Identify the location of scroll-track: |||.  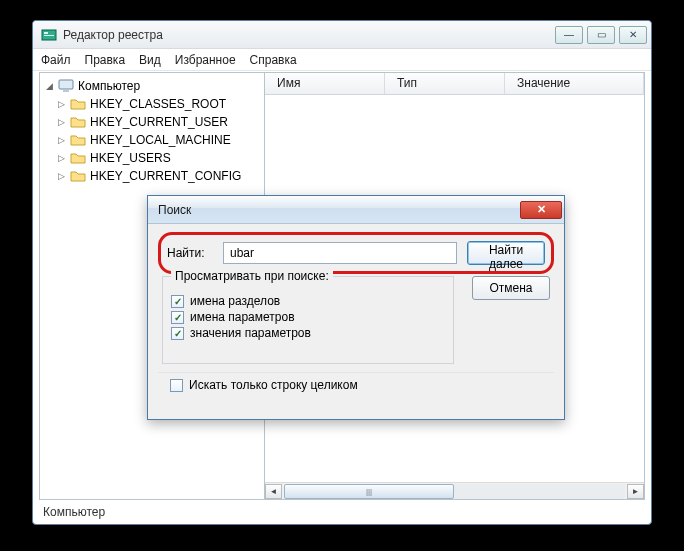
(454, 492).